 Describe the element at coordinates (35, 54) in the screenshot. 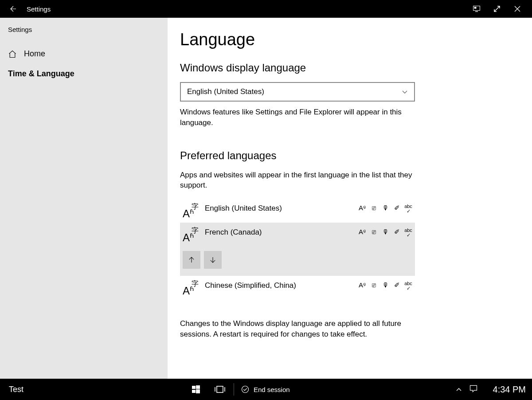

I see `sidebar-item-label: Home` at that location.